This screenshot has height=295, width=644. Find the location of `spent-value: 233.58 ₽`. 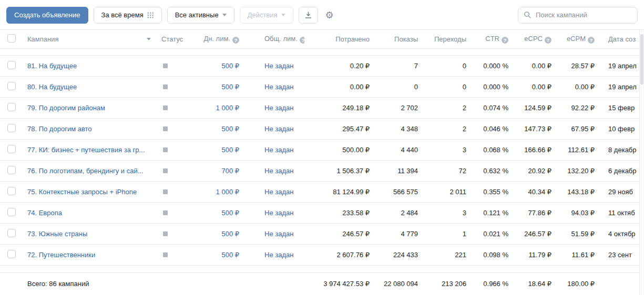

spent-value: 233.58 ₽ is located at coordinates (339, 213).